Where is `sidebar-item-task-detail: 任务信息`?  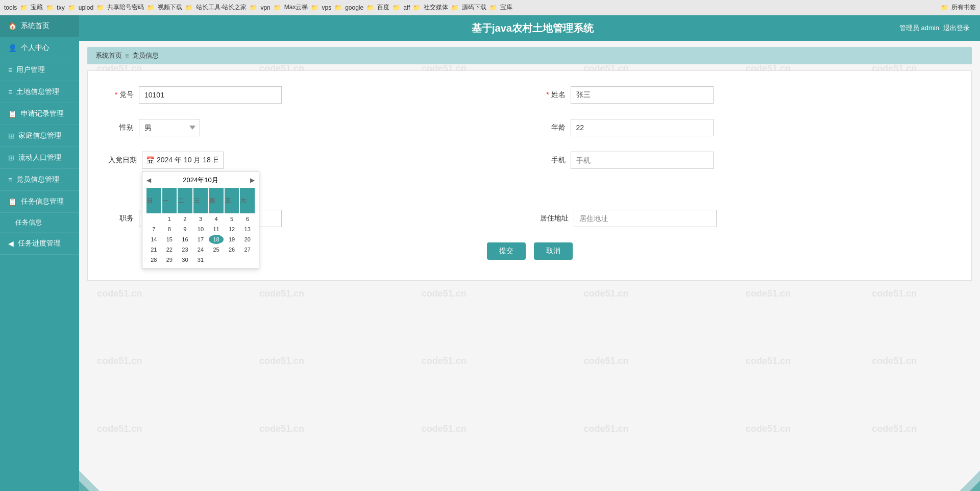 sidebar-item-task-detail: 任务信息 is located at coordinates (40, 223).